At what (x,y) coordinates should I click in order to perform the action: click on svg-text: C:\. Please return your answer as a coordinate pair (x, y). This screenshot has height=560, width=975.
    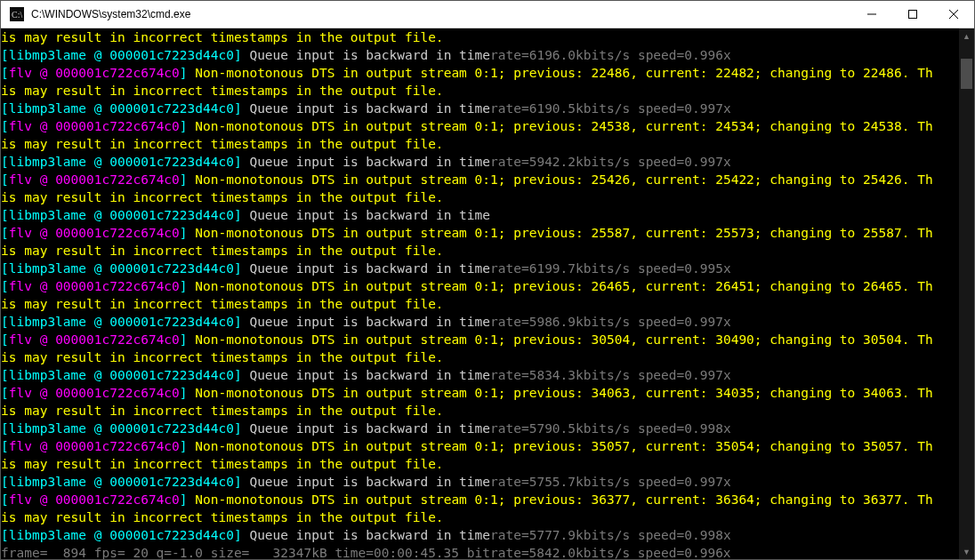
    Looking at the image, I should click on (17, 14).